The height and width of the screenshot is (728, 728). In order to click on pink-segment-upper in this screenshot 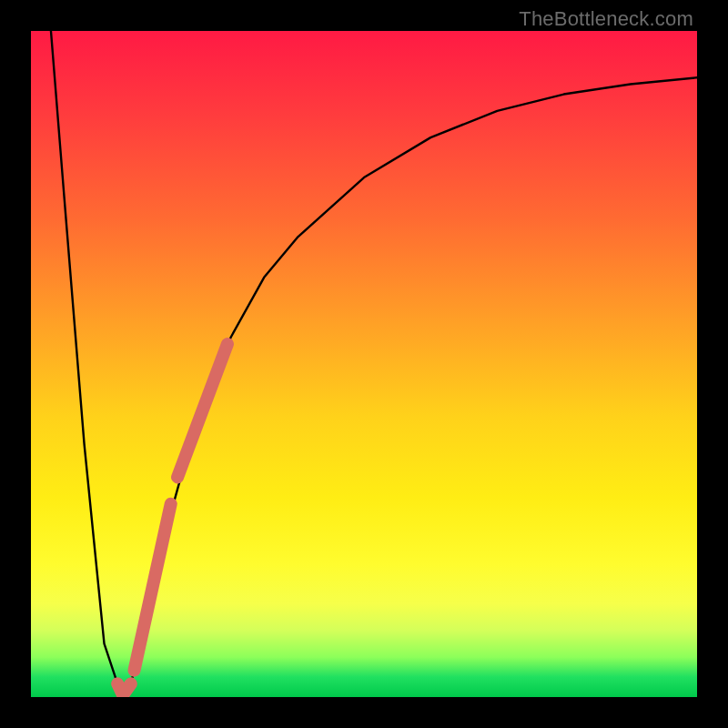, I will do `click(202, 410)`.